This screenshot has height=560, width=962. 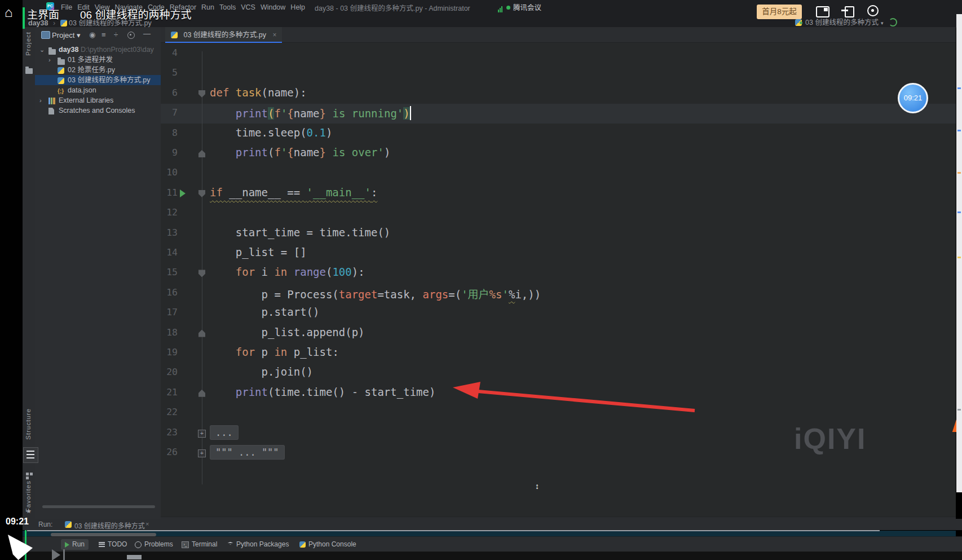 What do you see at coordinates (109, 526) in the screenshot?
I see `run-tab-title: 03 创建线程的多种方式` at bounding box center [109, 526].